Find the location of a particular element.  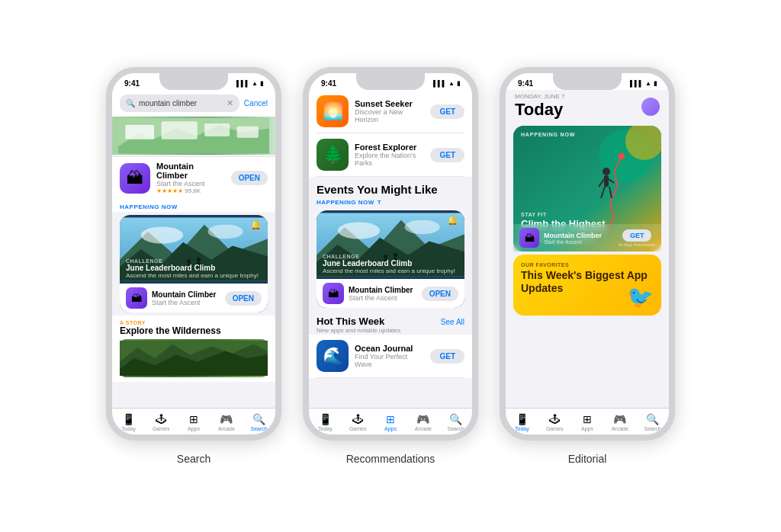

search-tab-icon-rec: 🔍 is located at coordinates (456, 419).